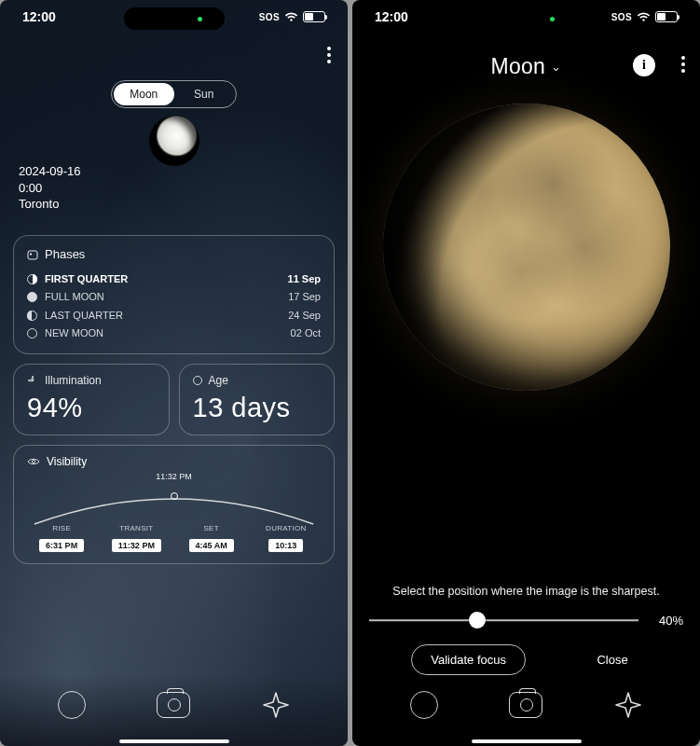 The width and height of the screenshot is (700, 746). Describe the element at coordinates (304, 297) in the screenshot. I see `phase-date: 17 Sep` at that location.